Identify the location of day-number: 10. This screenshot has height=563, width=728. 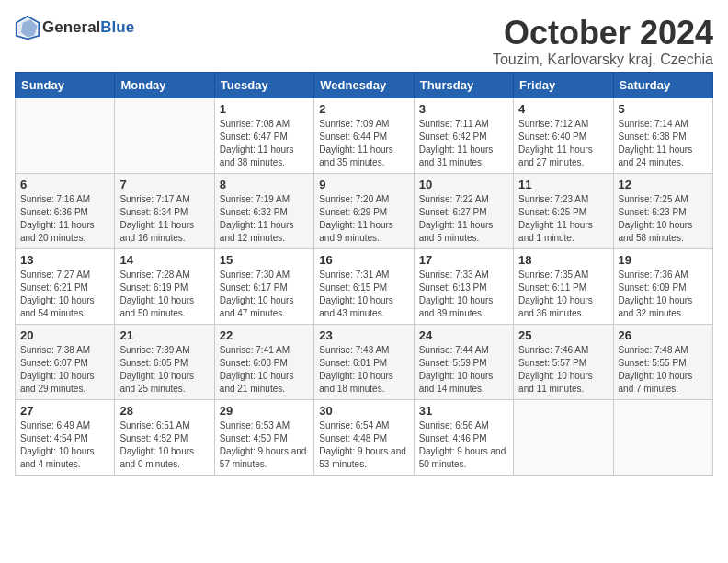
(463, 184).